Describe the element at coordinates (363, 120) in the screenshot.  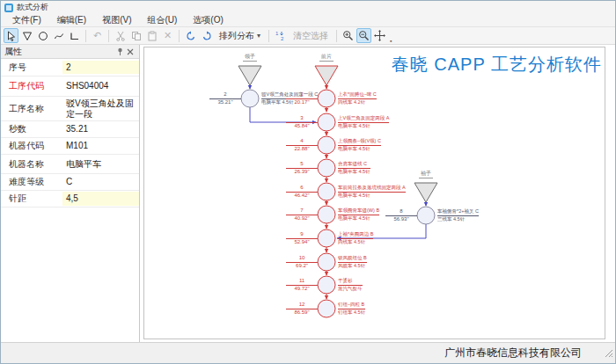
I see `node-operation: 上V领三角及固定两段 A` at that location.